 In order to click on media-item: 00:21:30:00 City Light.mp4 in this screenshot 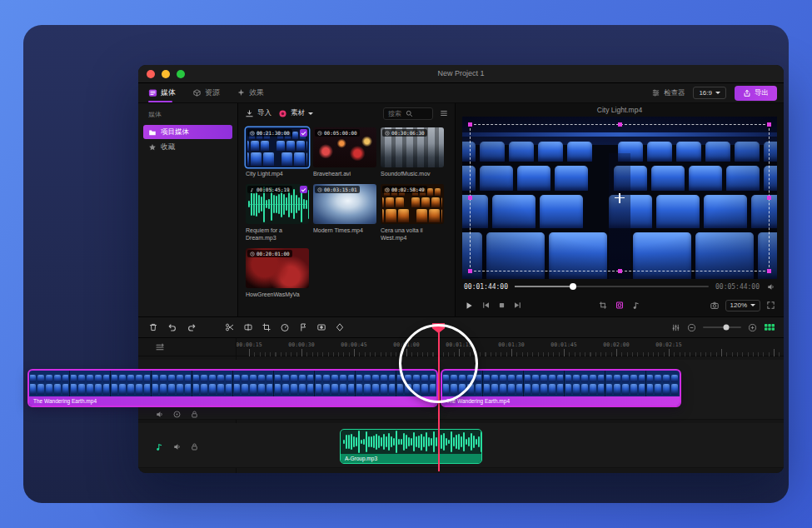, I will do `click(277, 152)`.